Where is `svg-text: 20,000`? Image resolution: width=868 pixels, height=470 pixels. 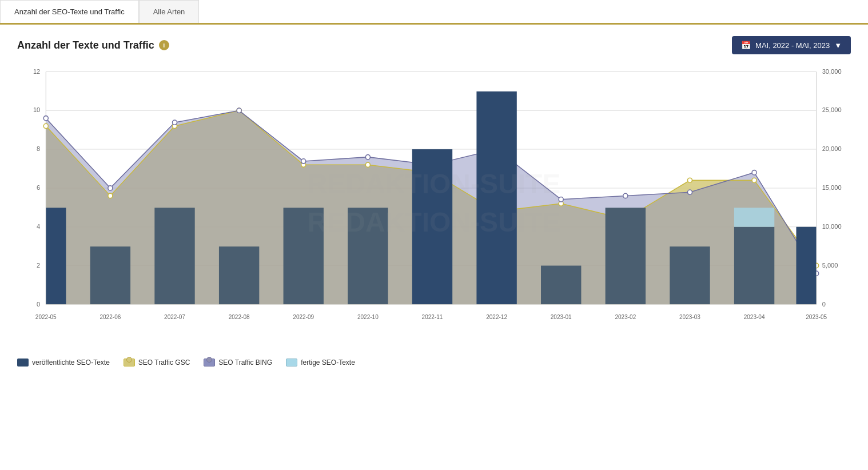
svg-text: 20,000 is located at coordinates (832, 149).